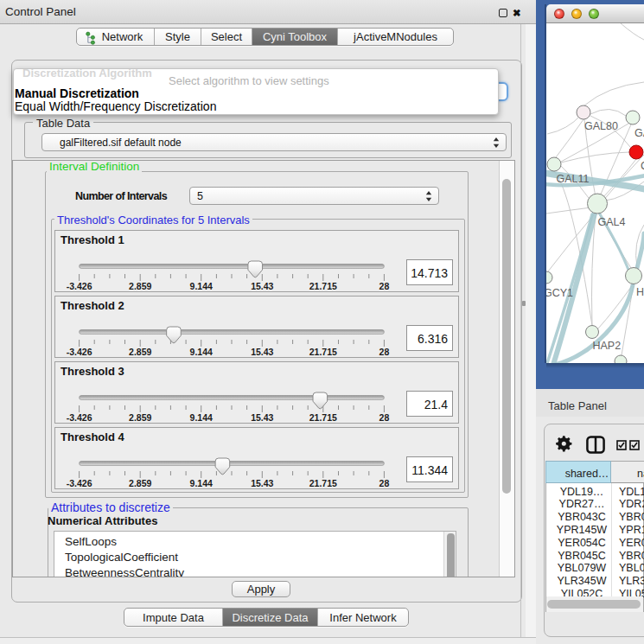 Image resolution: width=644 pixels, height=644 pixels. I want to click on svg-text: H, so click(640, 292).